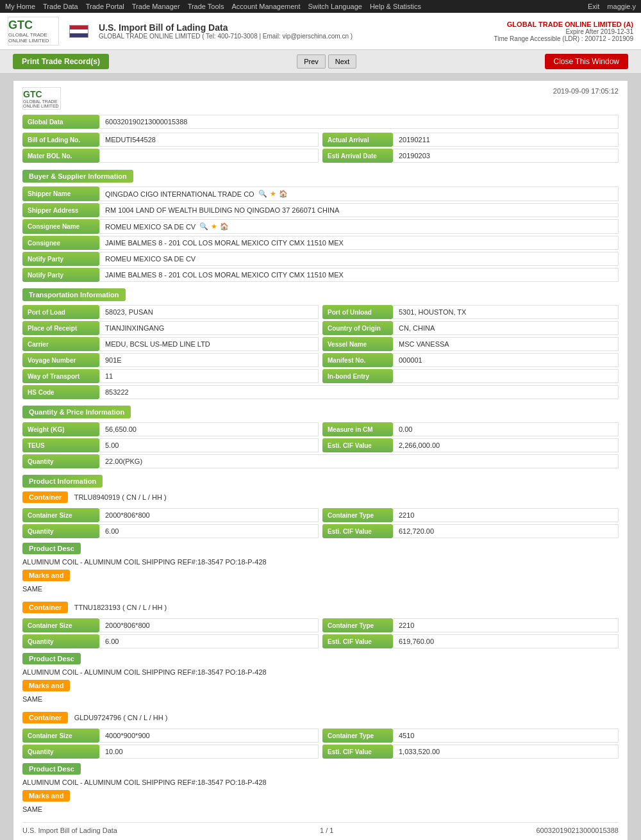 The image size is (641, 840). Describe the element at coordinates (77, 412) in the screenshot. I see `quantity-price-header: Quantity & Price Information` at that location.